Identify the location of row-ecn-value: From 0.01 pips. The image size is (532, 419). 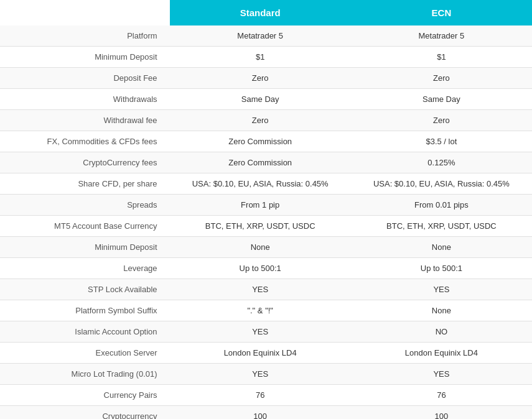
(442, 205).